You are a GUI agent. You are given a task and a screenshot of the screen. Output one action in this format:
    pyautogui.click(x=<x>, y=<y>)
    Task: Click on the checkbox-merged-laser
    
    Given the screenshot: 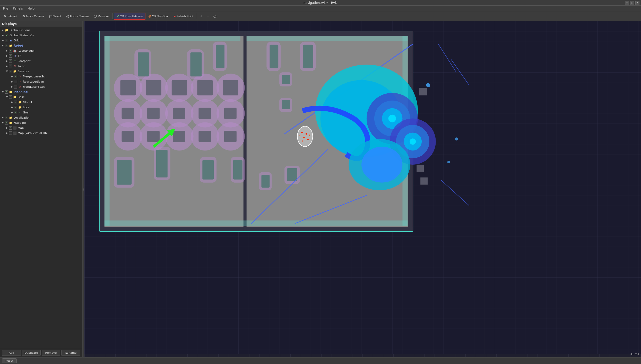 What is the action you would take?
    pyautogui.click(x=15, y=77)
    